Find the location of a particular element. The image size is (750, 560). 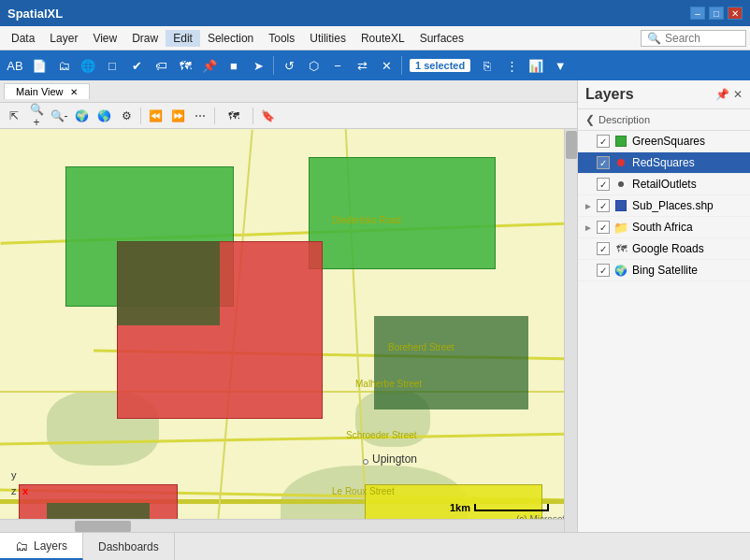

layer-icon-south-africa: 📁 is located at coordinates (621, 227).